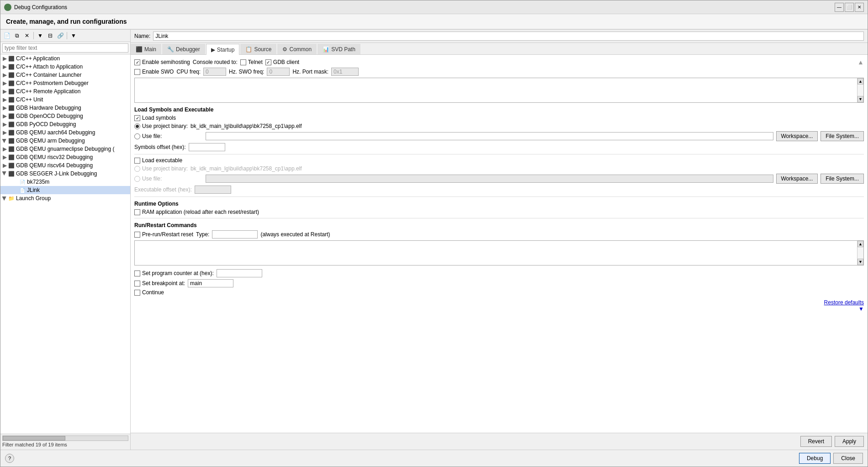  Describe the element at coordinates (861, 62) in the screenshot. I see `scroll-up-arrow: ▲` at that location.